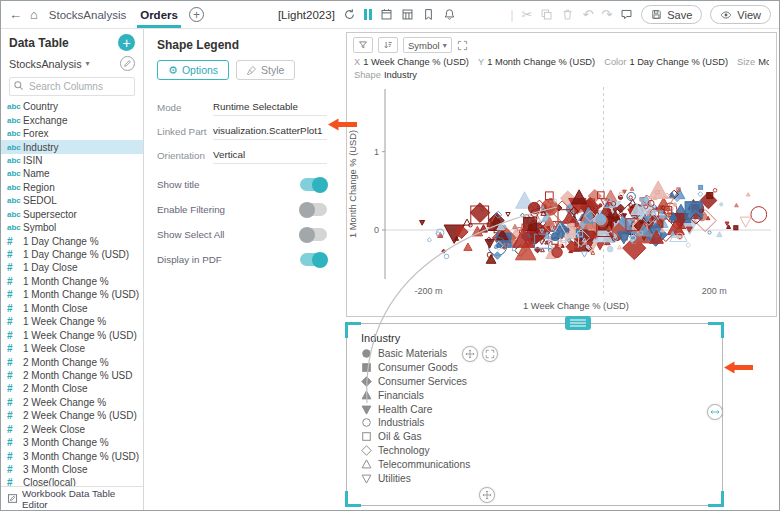  I want to click on binding-value: 1 Month Change % (USD), so click(541, 62).